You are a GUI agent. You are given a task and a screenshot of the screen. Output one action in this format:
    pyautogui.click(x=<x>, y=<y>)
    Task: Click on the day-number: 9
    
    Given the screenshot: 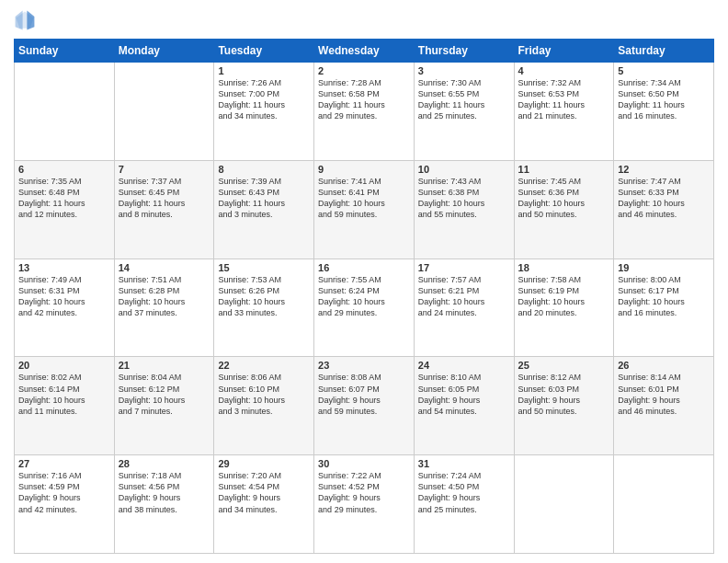 What is the action you would take?
    pyautogui.click(x=364, y=169)
    